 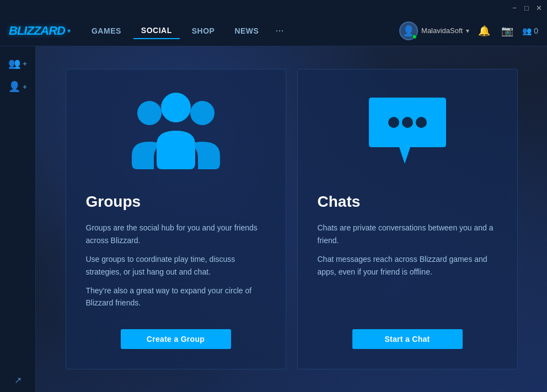 What do you see at coordinates (527, 8) in the screenshot?
I see `maximize-button: □` at bounding box center [527, 8].